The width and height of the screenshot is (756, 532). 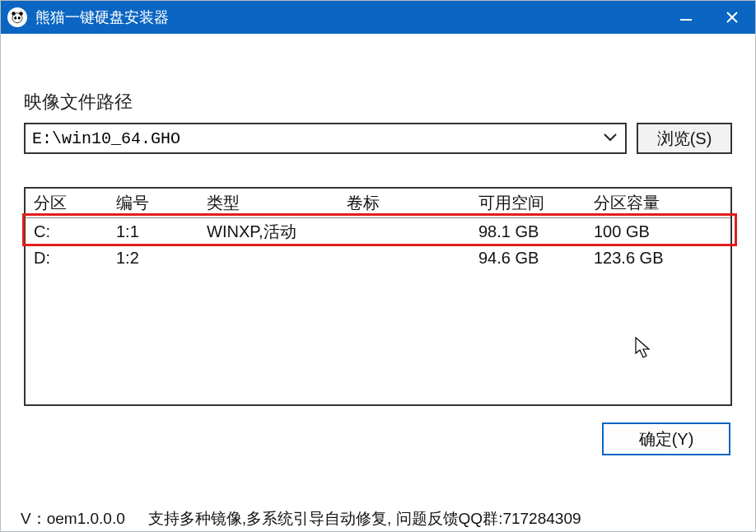 I want to click on path-label: 映像文件路径, so click(x=378, y=102).